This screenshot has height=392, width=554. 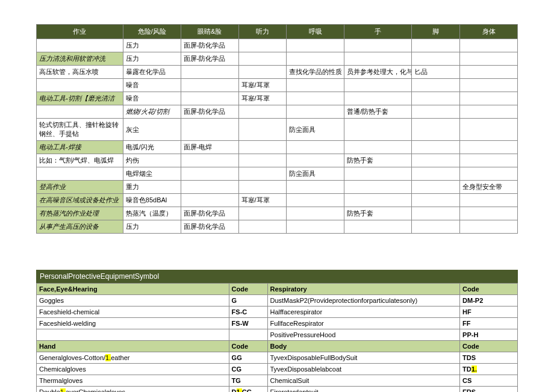 What do you see at coordinates (80, 72) in the screenshot?
I see `cell: 高压软管，高压水喷` at bounding box center [80, 72].